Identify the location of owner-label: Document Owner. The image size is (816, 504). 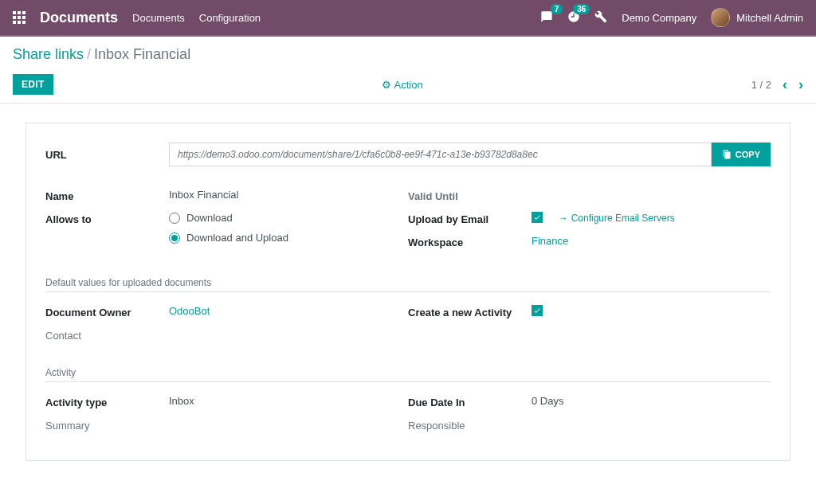
(107, 312).